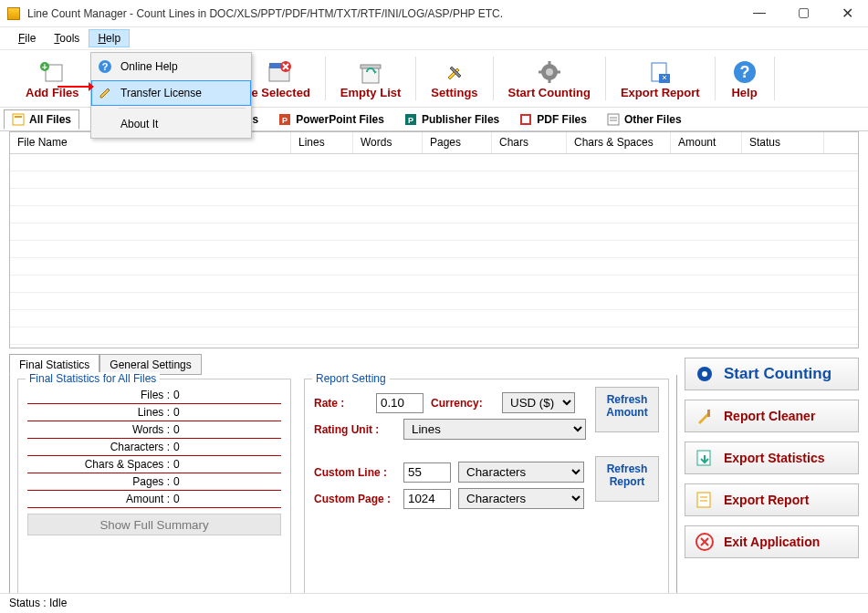 This screenshot has height=613, width=868. Describe the element at coordinates (67, 38) in the screenshot. I see `menu-tools: Tools` at that location.